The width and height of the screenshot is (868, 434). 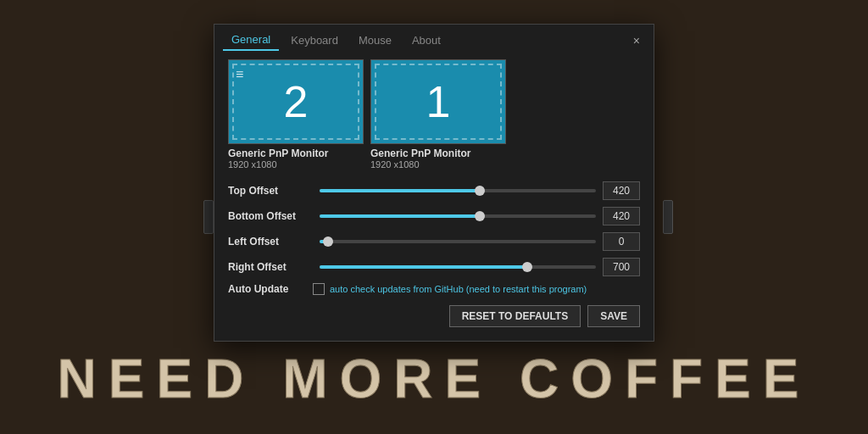 I want to click on right-offset-fill, so click(x=424, y=267).